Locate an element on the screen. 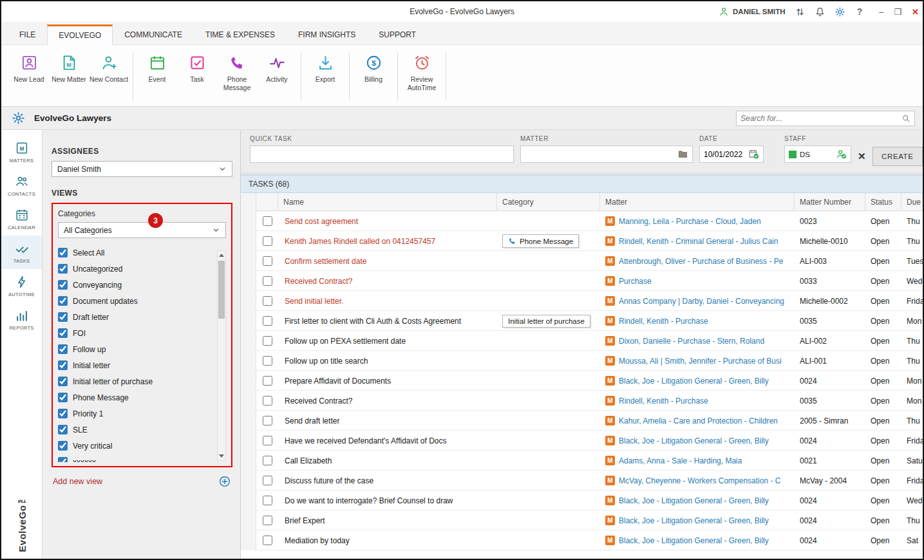 The height and width of the screenshot is (560, 924). task-name: Kenith James Rindell called on 041245745… is located at coordinates (388, 241).